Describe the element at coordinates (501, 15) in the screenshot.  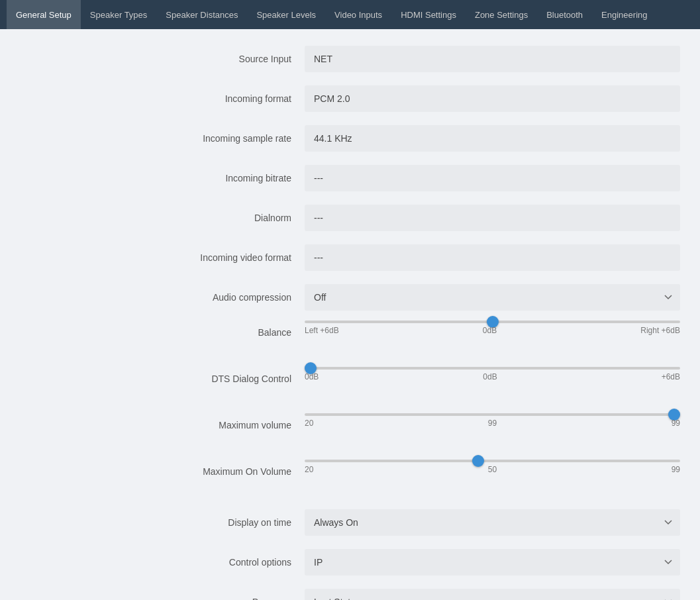
I see `nav-zone-settings: Zone Settings` at that location.